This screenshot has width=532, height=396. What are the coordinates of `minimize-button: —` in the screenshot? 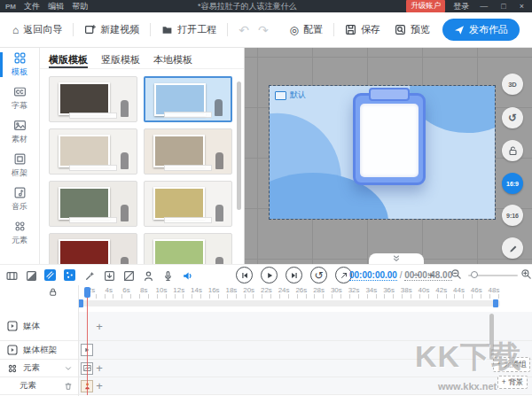 It's located at (484, 6).